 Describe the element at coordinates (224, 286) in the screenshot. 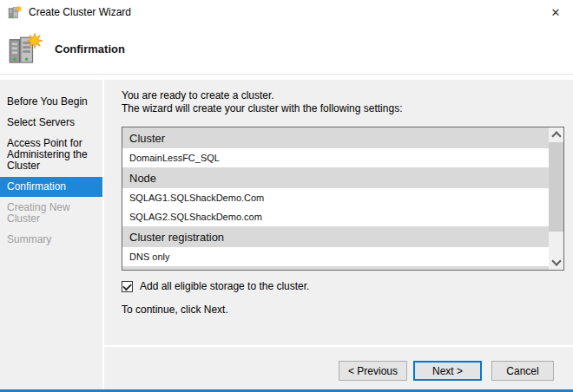

I see `add-storage-label: Add all eligible storage to the cluster.` at that location.